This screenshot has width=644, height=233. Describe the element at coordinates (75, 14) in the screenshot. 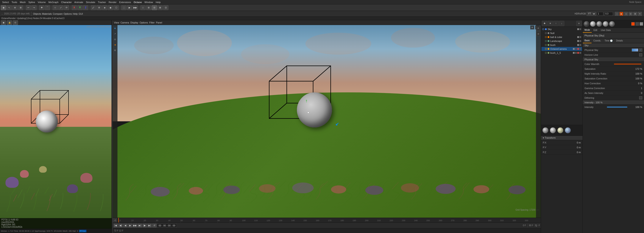

I see `help-menu2: Help` at that location.